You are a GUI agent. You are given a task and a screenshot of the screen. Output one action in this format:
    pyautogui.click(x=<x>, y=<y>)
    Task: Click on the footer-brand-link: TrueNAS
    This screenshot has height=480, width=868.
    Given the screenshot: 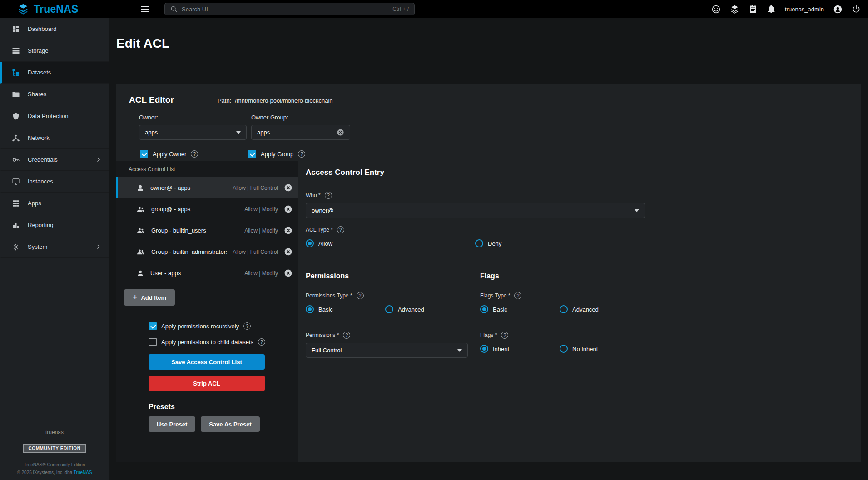 What is the action you would take?
    pyautogui.click(x=83, y=472)
    